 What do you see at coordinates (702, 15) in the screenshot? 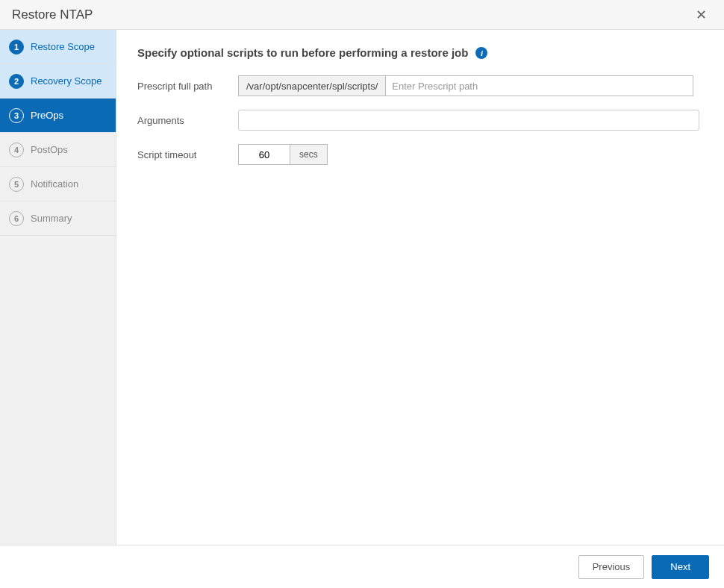
I see `close-icon: ✕` at bounding box center [702, 15].